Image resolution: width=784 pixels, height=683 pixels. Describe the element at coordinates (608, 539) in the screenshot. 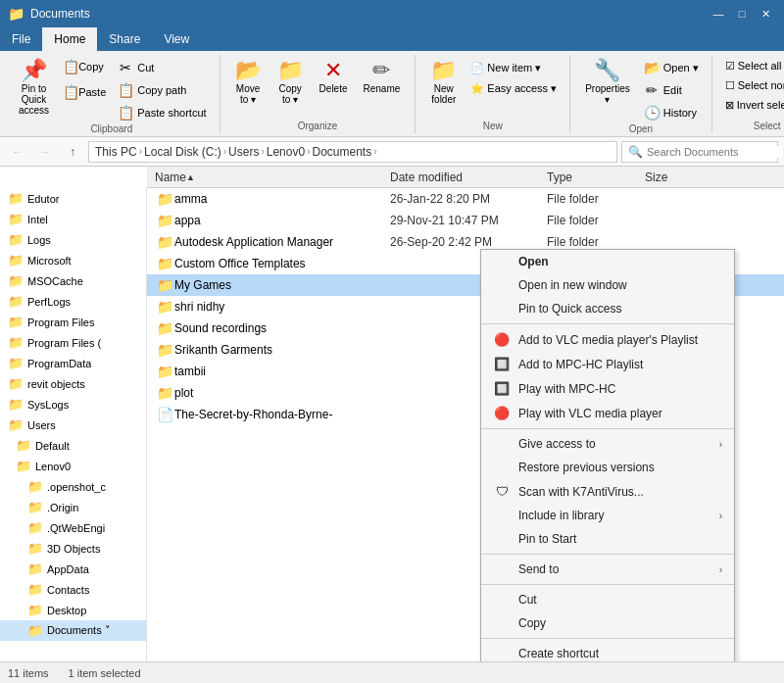

I see `ctx-pin-start: Pin to Start` at that location.